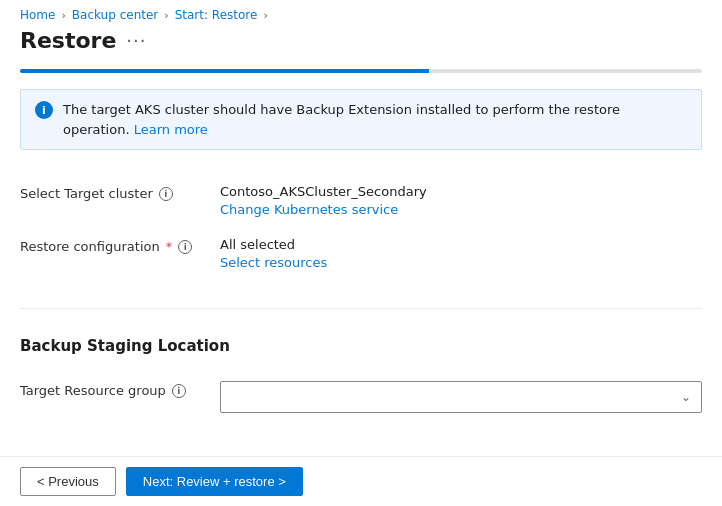 The height and width of the screenshot is (506, 722). What do you see at coordinates (461, 397) in the screenshot?
I see `target-rg-dropdown-area: ⌄` at bounding box center [461, 397].